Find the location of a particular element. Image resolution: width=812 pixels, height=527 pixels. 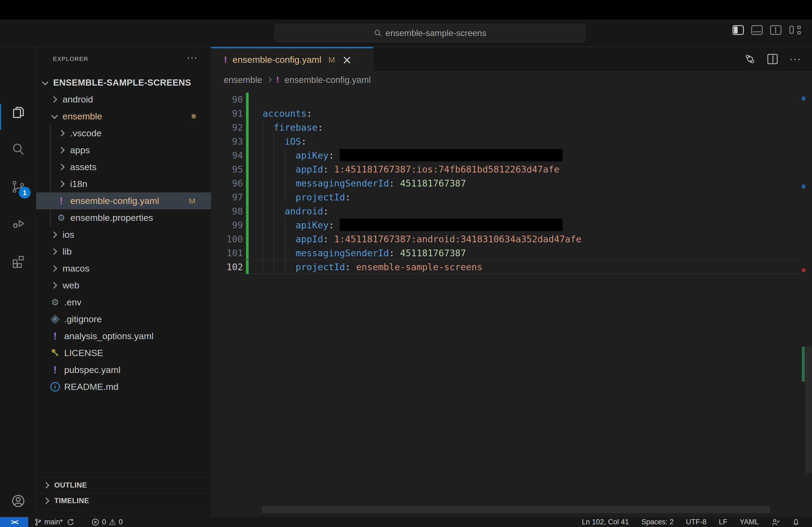

gear-icon: ⚙ is located at coordinates (55, 302).